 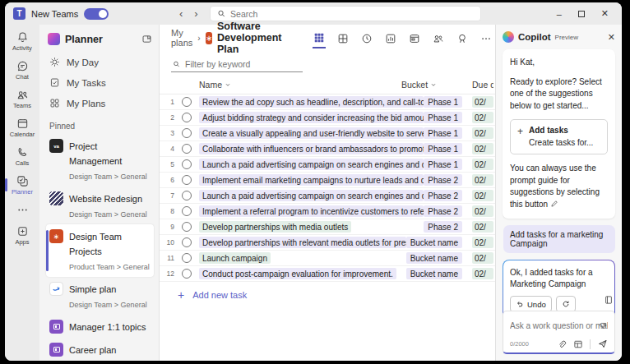 What do you see at coordinates (146, 39) in the screenshot?
I see `open-in-window-icon` at bounding box center [146, 39].